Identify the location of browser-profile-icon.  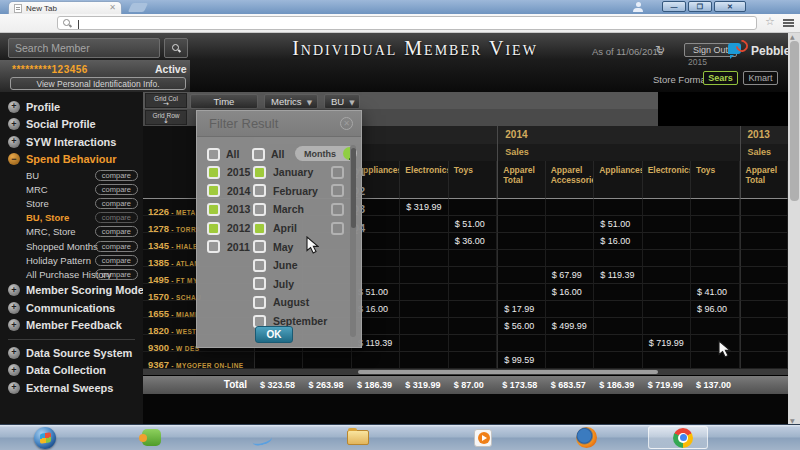
(638, 7).